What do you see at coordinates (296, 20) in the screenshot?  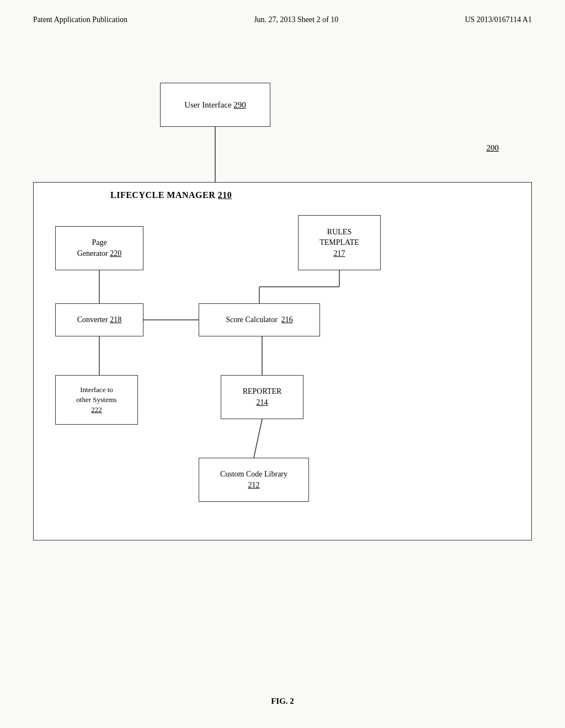 I see `header-center: Jun. 27, 2013 Sheet 2 of 10` at bounding box center [296, 20].